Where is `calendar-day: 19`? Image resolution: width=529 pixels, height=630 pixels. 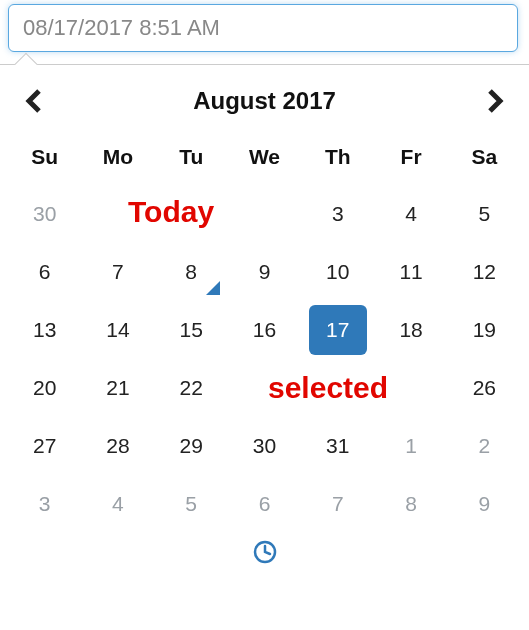
calendar-day: 19 is located at coordinates (484, 330).